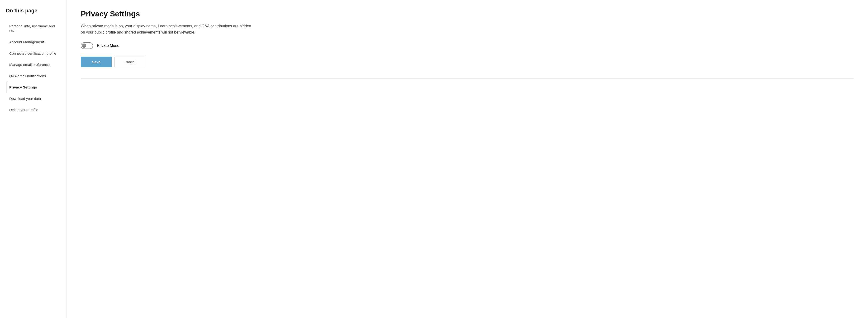  I want to click on nav-item-qa-email: Q&A email notifications, so click(33, 76).